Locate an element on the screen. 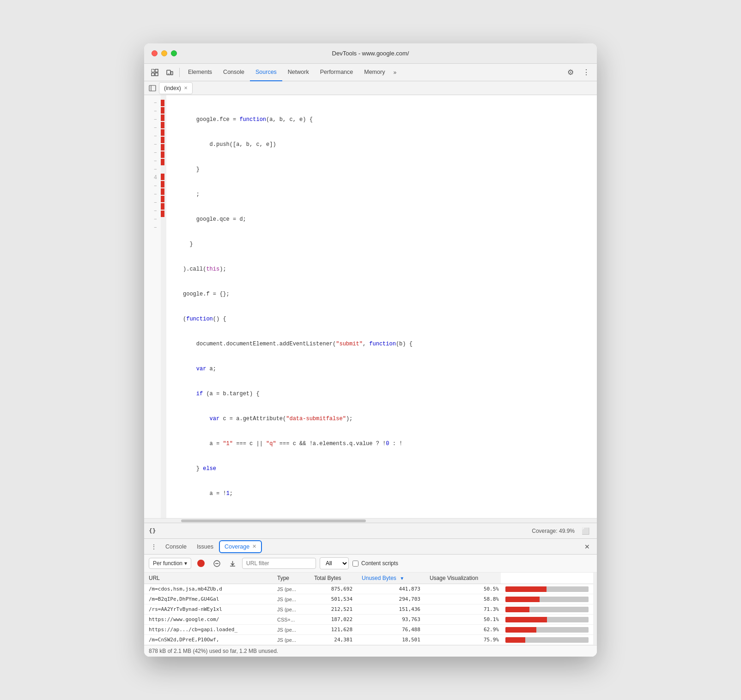 The image size is (741, 700). vertical-scrollbar is located at coordinates (595, 609).